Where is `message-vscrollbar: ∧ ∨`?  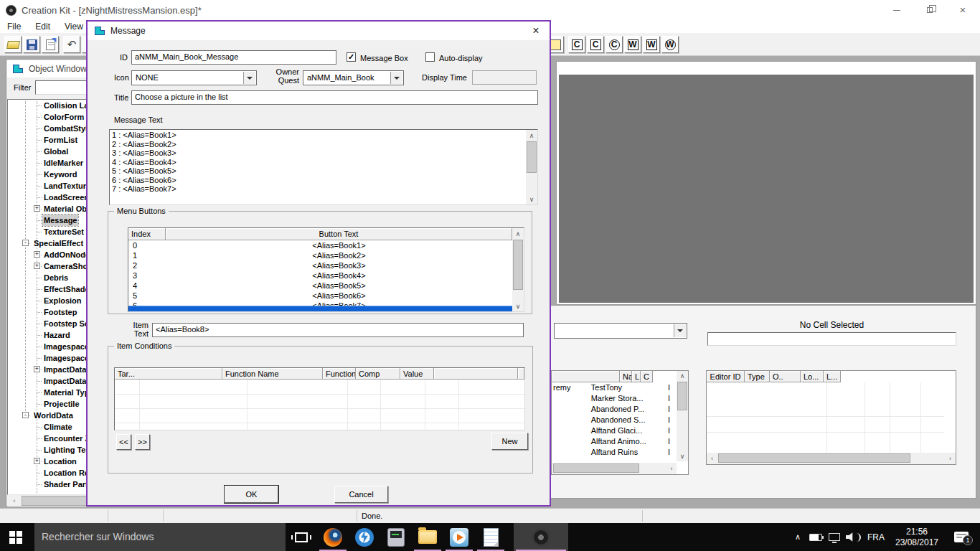 message-vscrollbar: ∧ ∨ is located at coordinates (532, 167).